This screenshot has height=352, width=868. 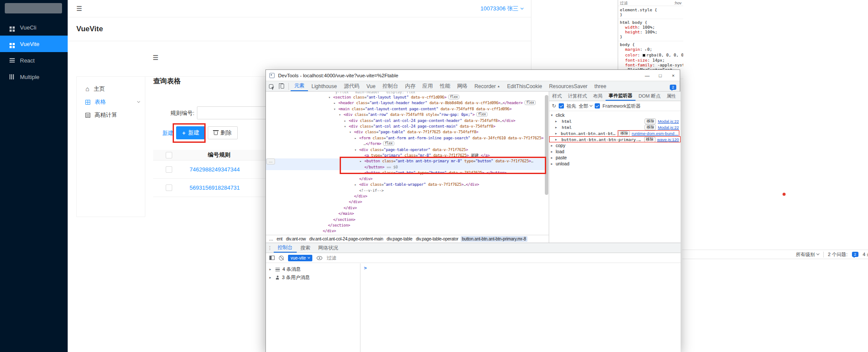 I want to click on sidebar-item-react: React, so click(x=34, y=60).